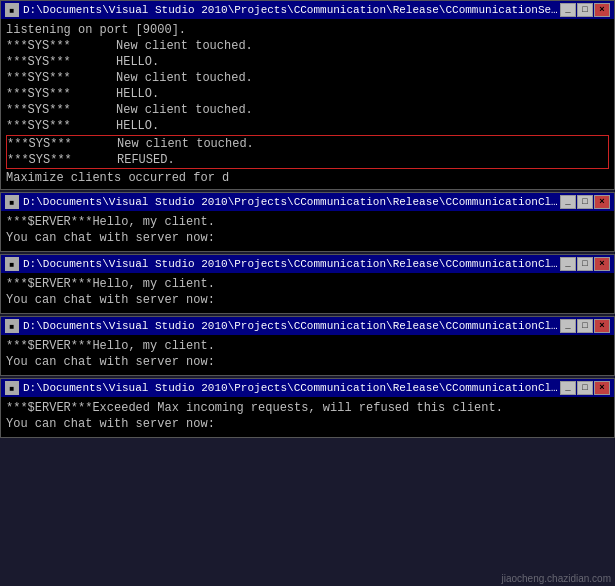 The image size is (615, 586). What do you see at coordinates (292, 326) in the screenshot?
I see `client3-title: D:\Documents\Visual Studio 2010\Projects…` at bounding box center [292, 326].